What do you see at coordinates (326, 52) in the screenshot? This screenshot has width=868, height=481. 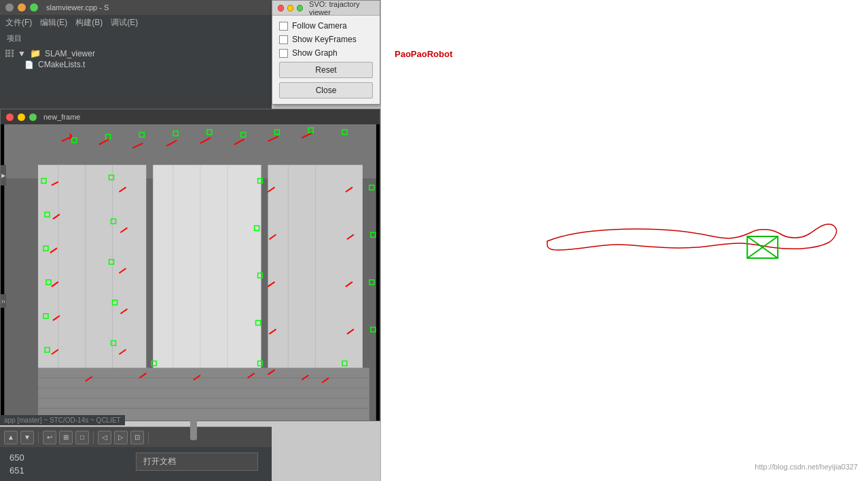 I see `svo-window: SVO: trajactory viewer Follow Camera Sho…` at bounding box center [326, 52].